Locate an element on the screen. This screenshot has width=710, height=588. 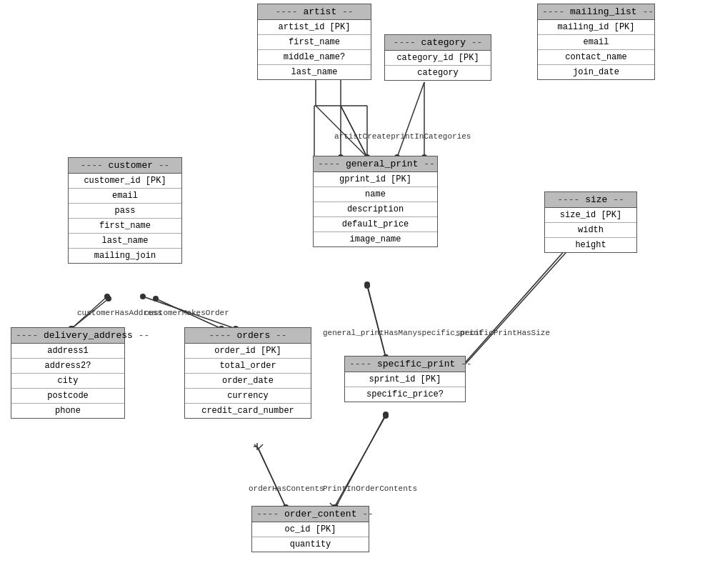
entity-delivery-address: ---- delivery_address -- address1 addres… is located at coordinates (68, 373).